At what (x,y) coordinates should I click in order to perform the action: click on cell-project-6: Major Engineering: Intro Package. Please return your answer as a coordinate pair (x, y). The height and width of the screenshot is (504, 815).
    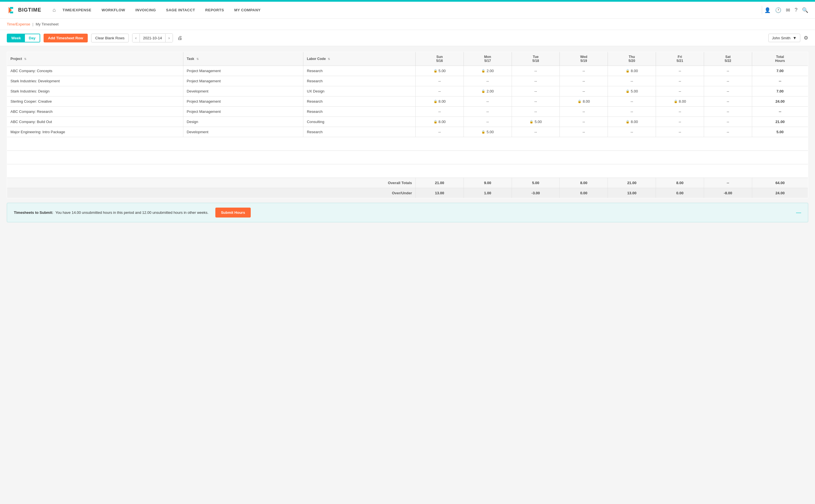
    Looking at the image, I should click on (95, 132).